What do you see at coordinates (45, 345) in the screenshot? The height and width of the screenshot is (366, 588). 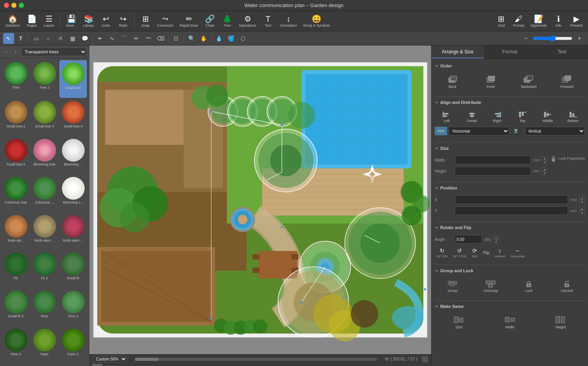 I see `tree-item-palm: Palm` at bounding box center [45, 345].